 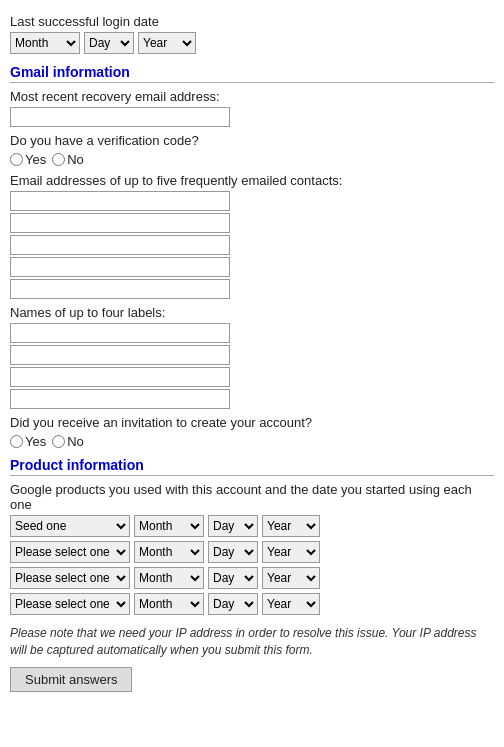 I want to click on invitation-no-text: No, so click(x=76, y=442).